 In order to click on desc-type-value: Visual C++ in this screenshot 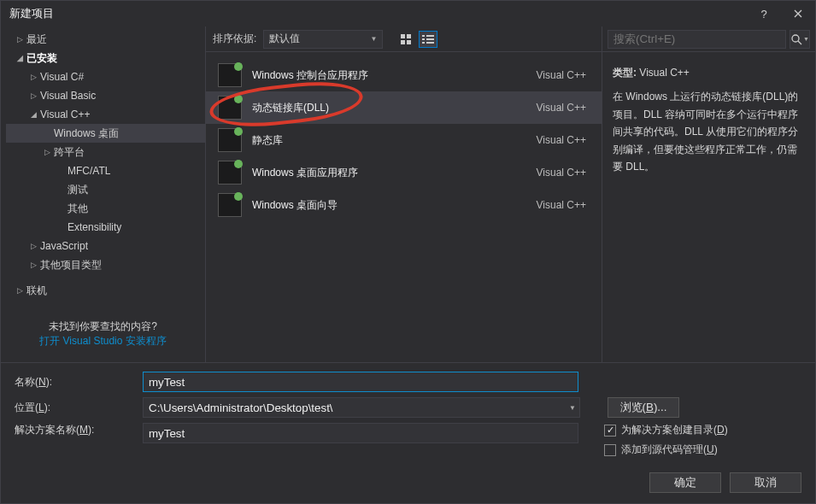, I will do `click(664, 73)`.